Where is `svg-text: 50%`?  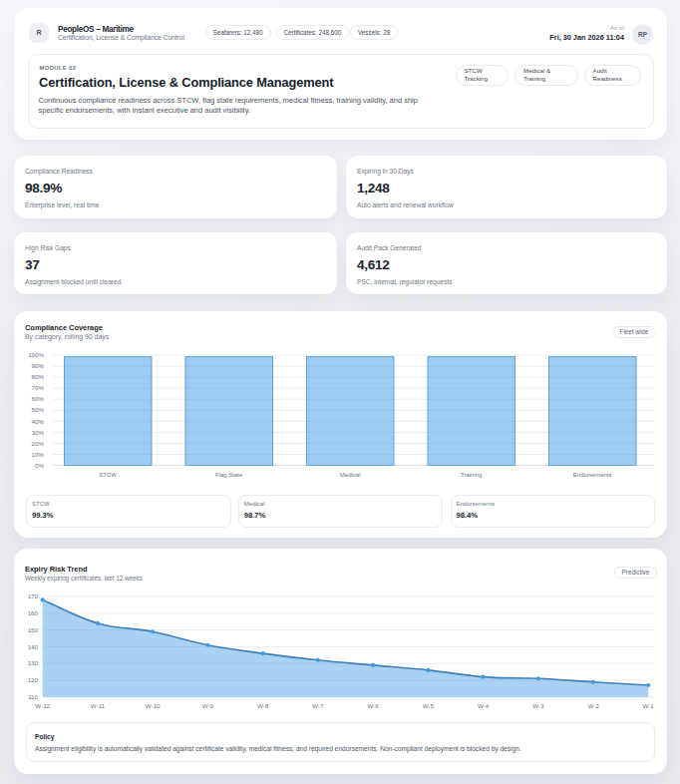 svg-text: 50% is located at coordinates (38, 409).